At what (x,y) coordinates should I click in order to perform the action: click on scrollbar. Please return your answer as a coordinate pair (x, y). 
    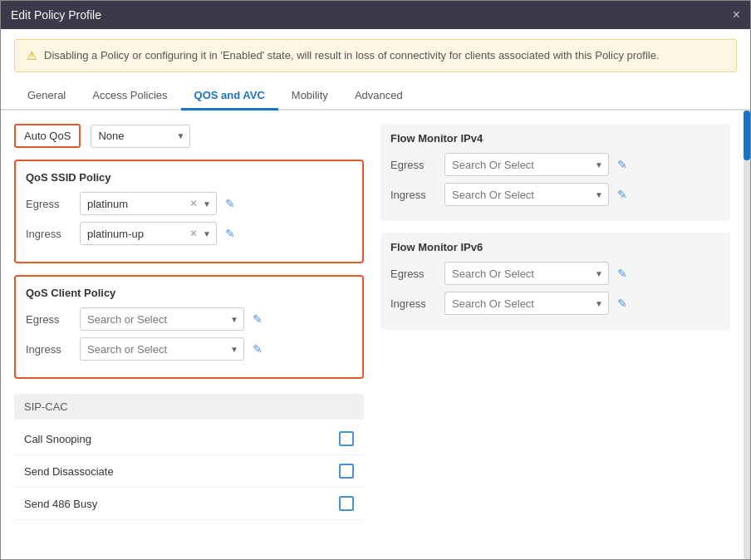
    Looking at the image, I should click on (747, 335).